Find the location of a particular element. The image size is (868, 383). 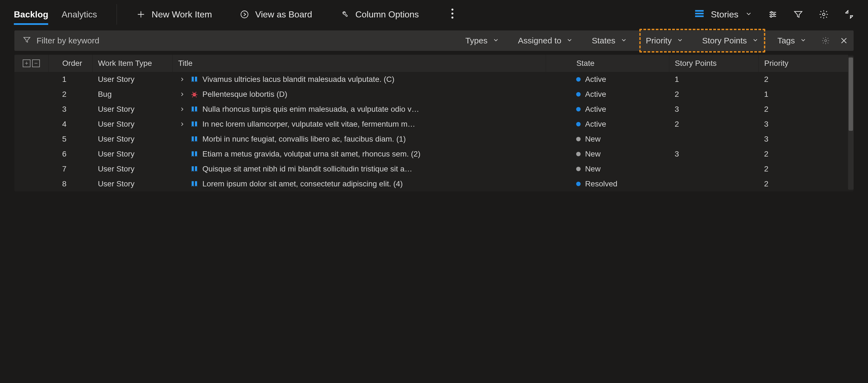

filter-keyword-input is located at coordinates (106, 41).